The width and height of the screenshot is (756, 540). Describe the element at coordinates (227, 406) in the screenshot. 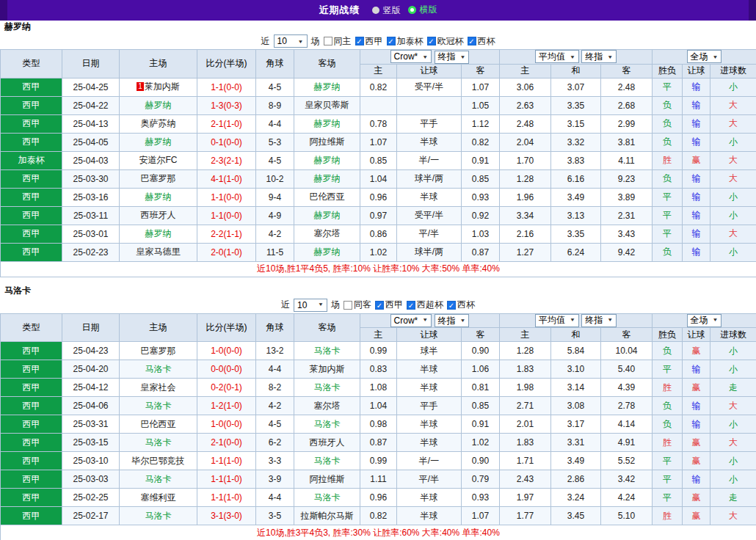

I see `score-link: 1-2(1-0)` at that location.